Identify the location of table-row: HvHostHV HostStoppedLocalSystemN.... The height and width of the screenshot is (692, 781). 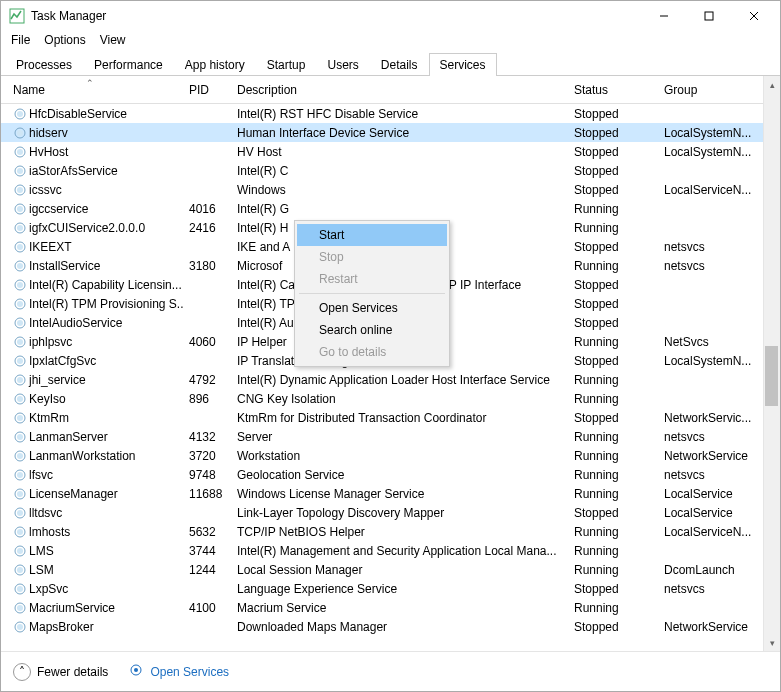
(390, 152).